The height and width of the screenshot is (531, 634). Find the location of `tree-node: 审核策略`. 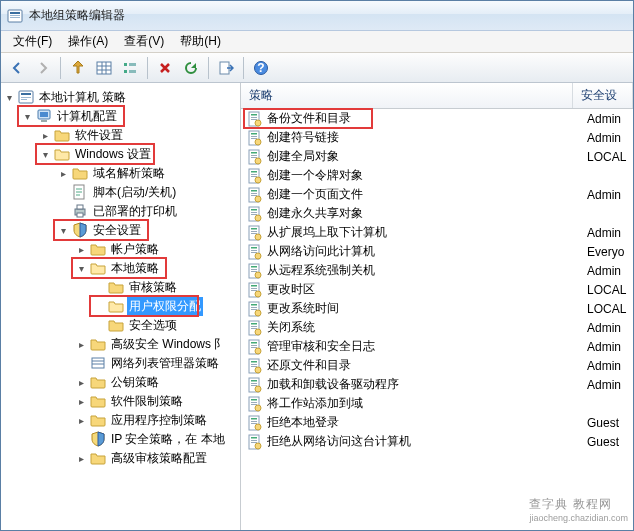

tree-node: 审核策略 is located at coordinates (166, 287).